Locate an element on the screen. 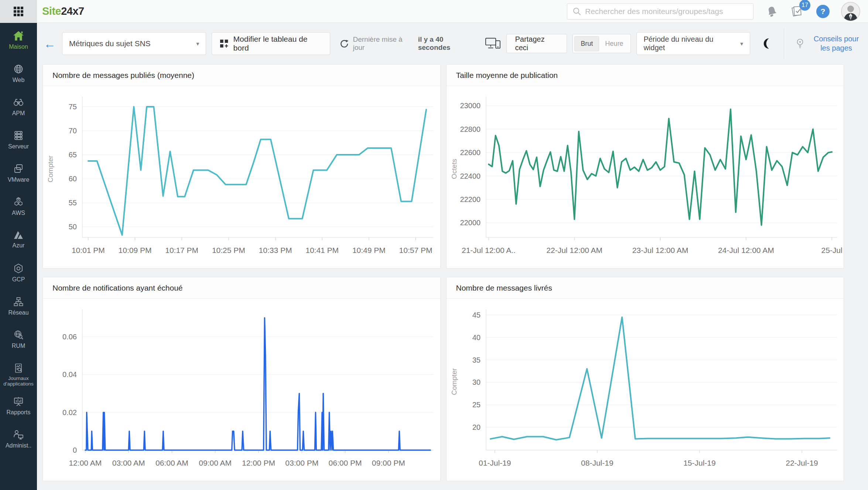 Image resolution: width=868 pixels, height=490 pixels. last-update-value: il y a 40 secondes is located at coordinates (447, 44).